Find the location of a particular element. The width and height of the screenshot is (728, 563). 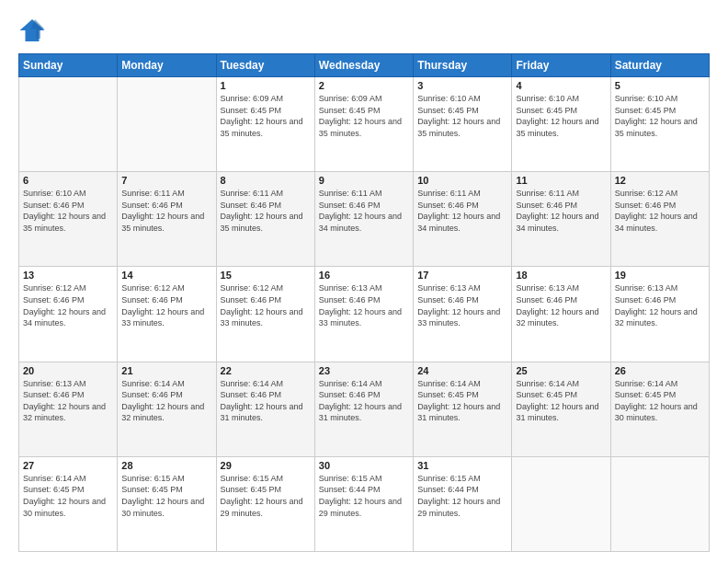

day-number: 3 is located at coordinates (462, 86).